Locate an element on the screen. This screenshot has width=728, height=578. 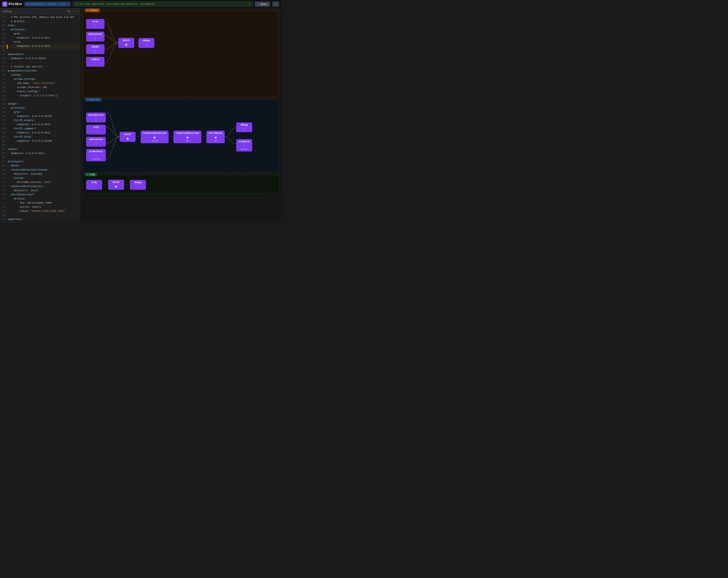
line-35: 35 protocols: is located at coordinates (40, 30).